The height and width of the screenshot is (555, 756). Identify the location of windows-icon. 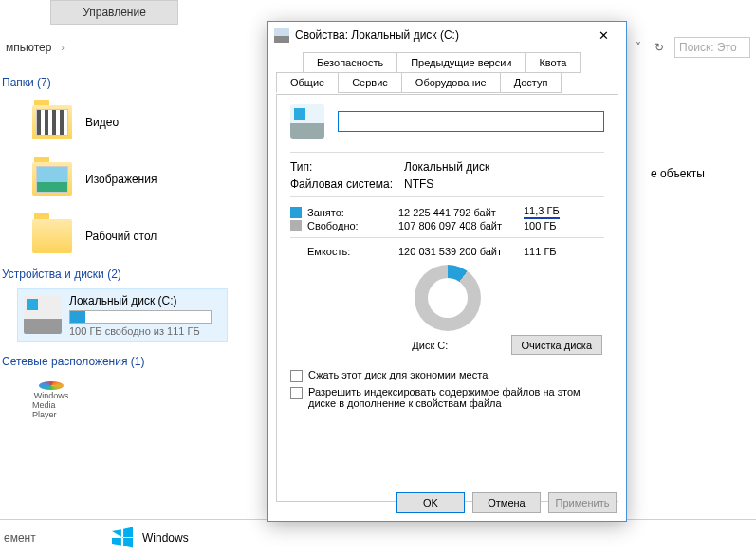
(122, 538).